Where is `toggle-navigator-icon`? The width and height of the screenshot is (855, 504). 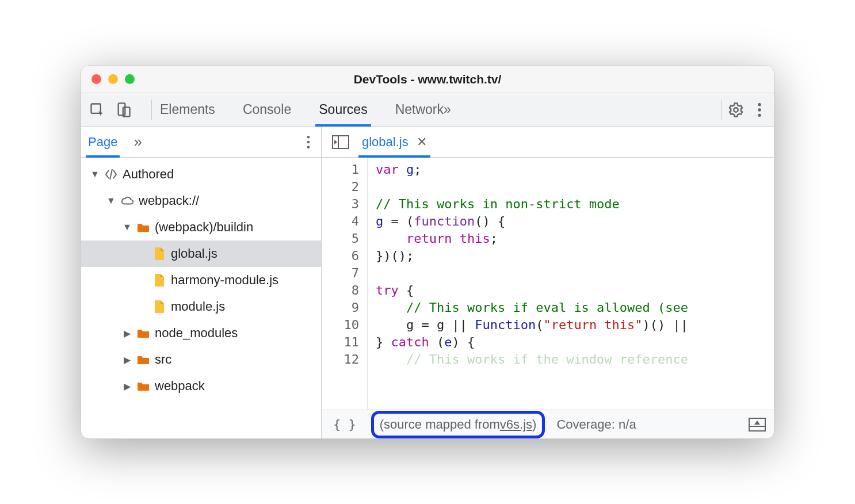
toggle-navigator-icon is located at coordinates (341, 142).